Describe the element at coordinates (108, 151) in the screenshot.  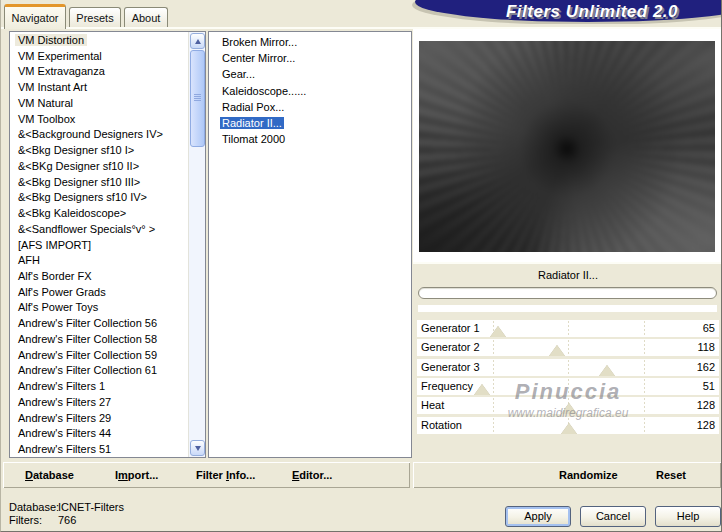
I see `category-item: &<Bkg Designer sf10 I>` at that location.